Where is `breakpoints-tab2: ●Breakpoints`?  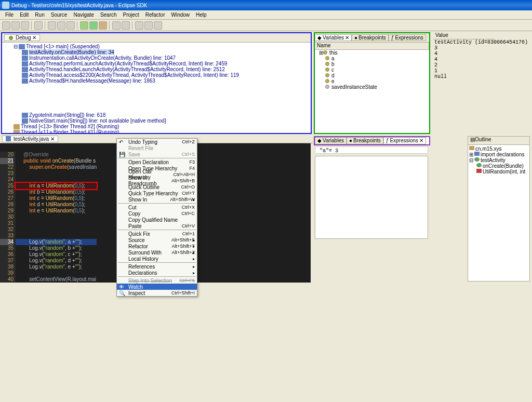
breakpoints-tab2: ●Breakpoints is located at coordinates (365, 141).